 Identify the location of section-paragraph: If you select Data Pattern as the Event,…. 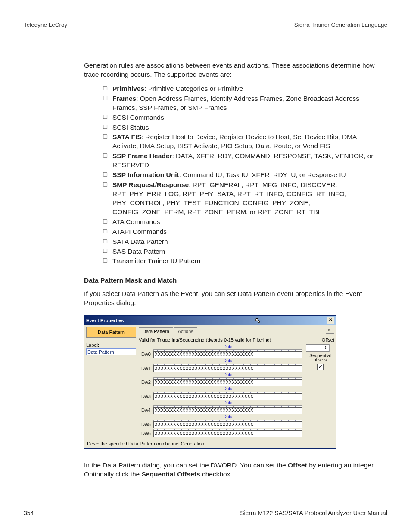
(234, 299).